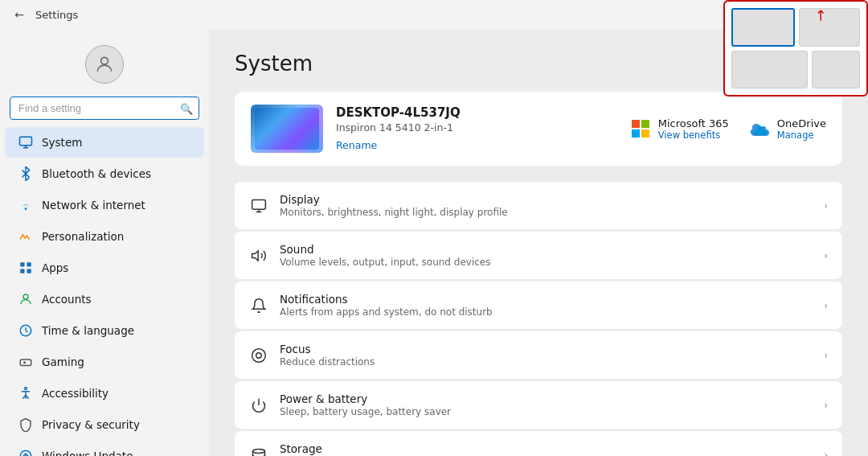 This screenshot has height=456, width=868. What do you see at coordinates (19, 14) in the screenshot?
I see `back-button: ←` at bounding box center [19, 14].